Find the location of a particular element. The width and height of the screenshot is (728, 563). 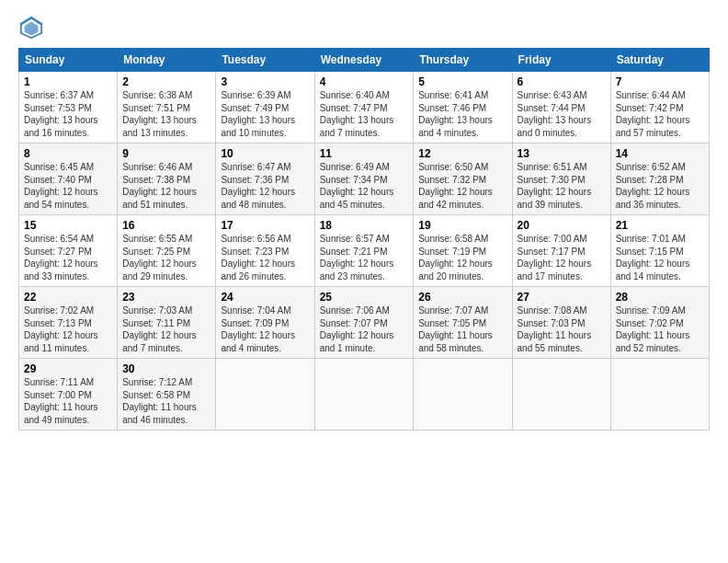

day-number: 8 is located at coordinates (68, 154).